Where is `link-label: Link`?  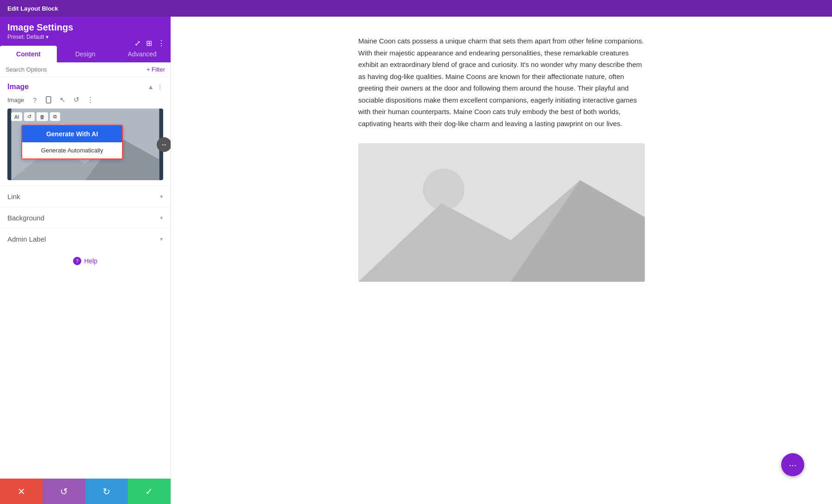 link-label: Link is located at coordinates (14, 197).